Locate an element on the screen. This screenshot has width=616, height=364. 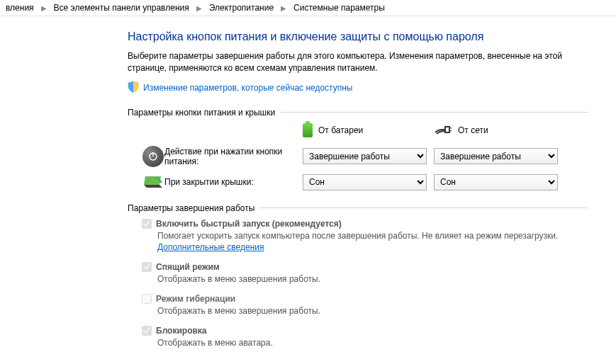
lid-close-ac-select: Сон is located at coordinates (496, 183).